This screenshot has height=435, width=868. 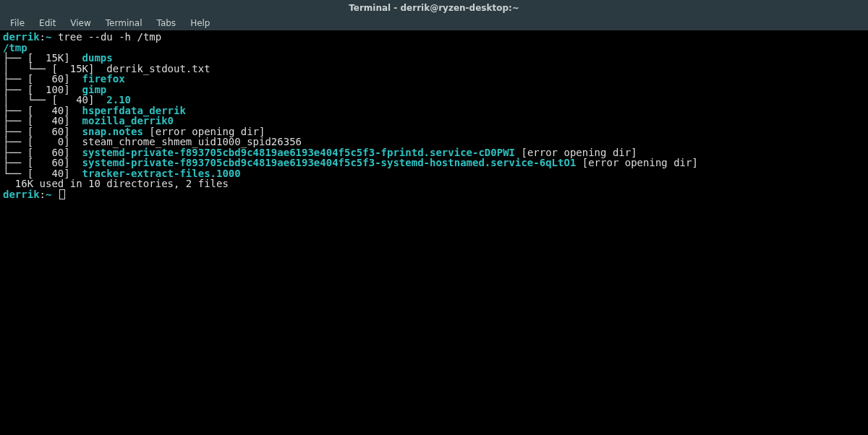 I want to click on terminal-line: ├── [ 40] mozilla_derrik0, so click(x=434, y=121).